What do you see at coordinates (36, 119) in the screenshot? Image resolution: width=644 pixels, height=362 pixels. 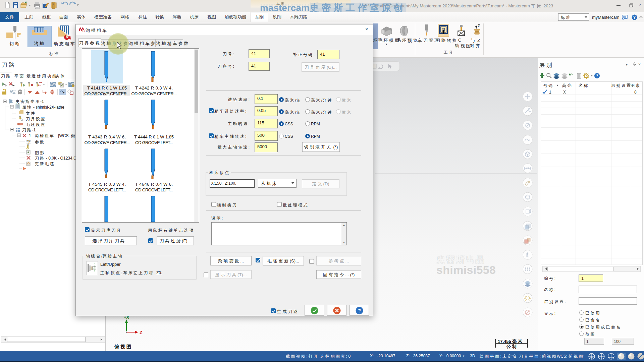 I see `svg-text: 刀具设置` at bounding box center [36, 119].